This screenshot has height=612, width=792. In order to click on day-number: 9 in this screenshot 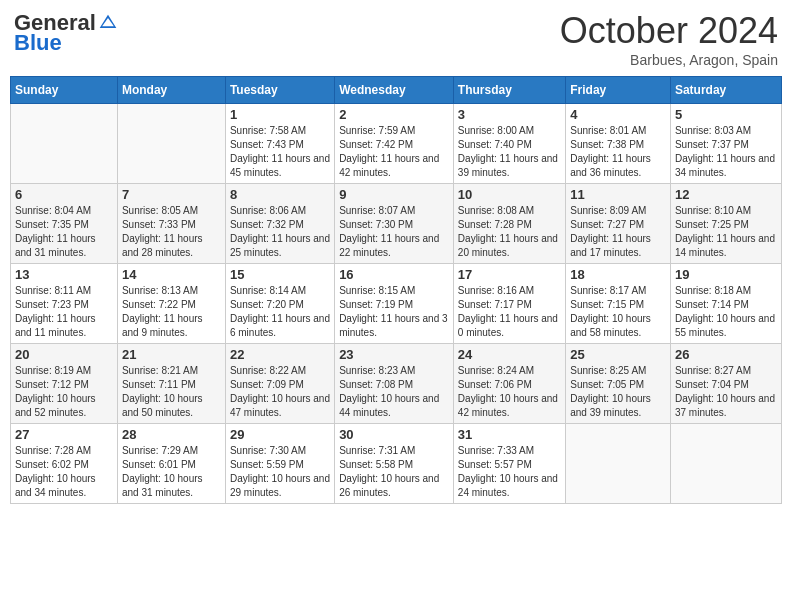, I will do `click(394, 194)`.